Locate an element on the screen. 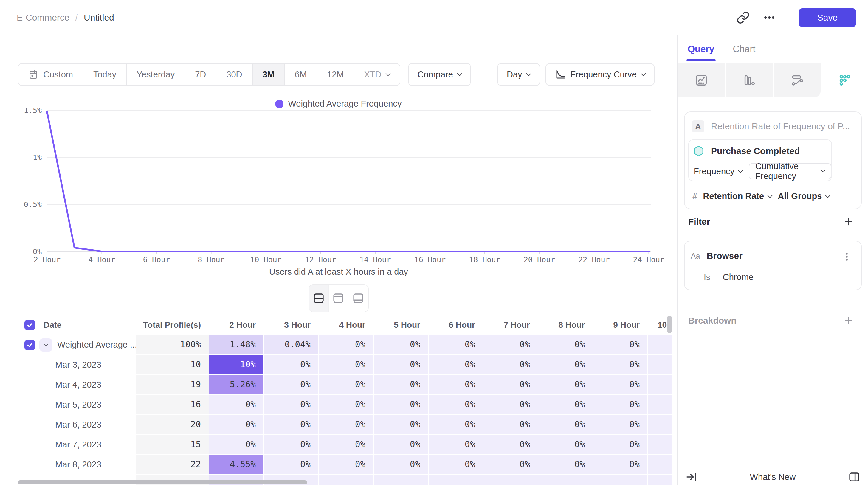 This screenshot has height=485, width=868. range-7d: 7D is located at coordinates (201, 74).